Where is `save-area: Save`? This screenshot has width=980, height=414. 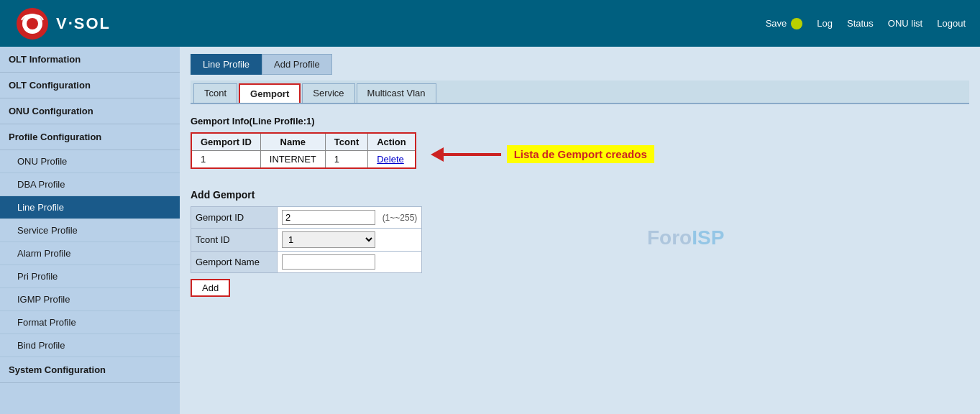
save-area: Save is located at coordinates (784, 24).